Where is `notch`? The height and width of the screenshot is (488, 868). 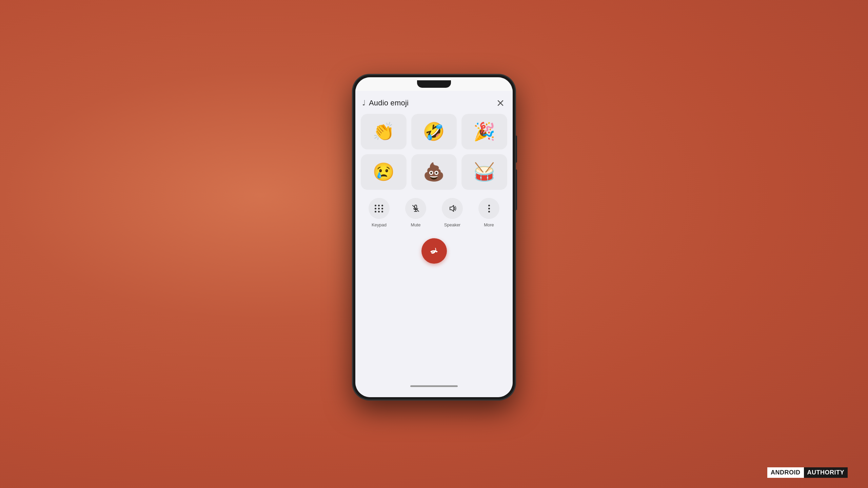 notch is located at coordinates (434, 84).